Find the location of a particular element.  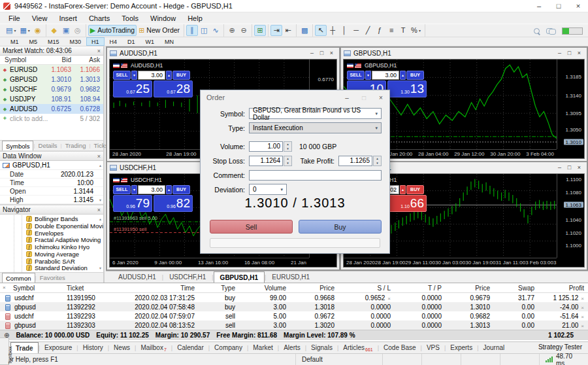

tab-experts: Experts is located at coordinates (461, 348).